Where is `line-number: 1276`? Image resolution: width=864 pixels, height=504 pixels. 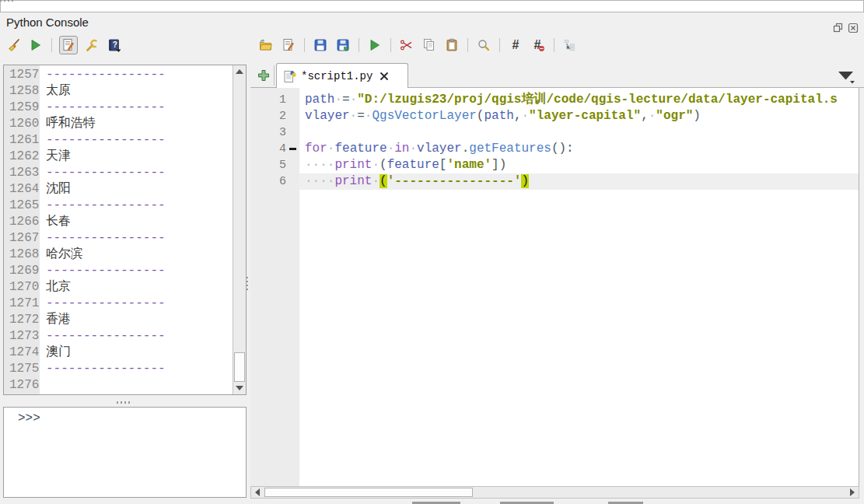
line-number: 1276 is located at coordinates (22, 386).